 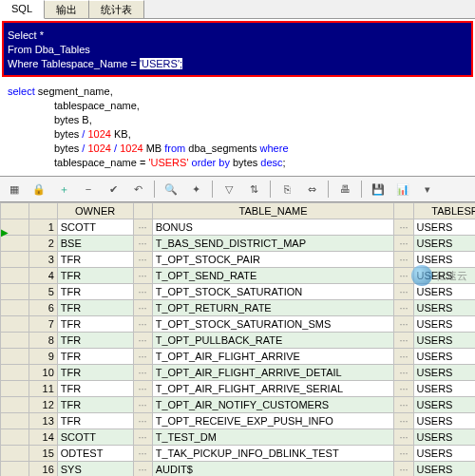 I want to click on cell-table-name: T_OPT_AIR_FLIGHT_ARRIVE_DETAIL, so click(x=274, y=372).